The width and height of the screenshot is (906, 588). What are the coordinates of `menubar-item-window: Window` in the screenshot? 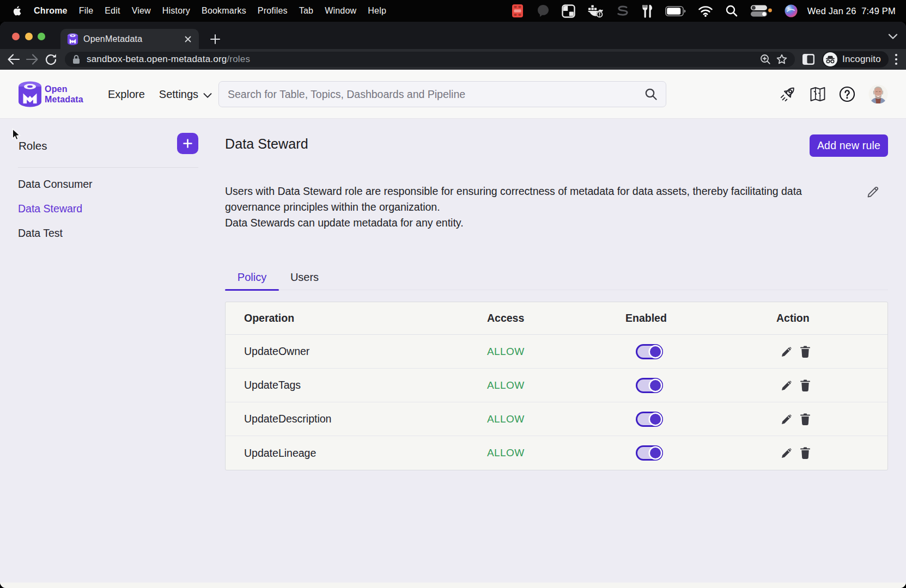 It's located at (340, 11).